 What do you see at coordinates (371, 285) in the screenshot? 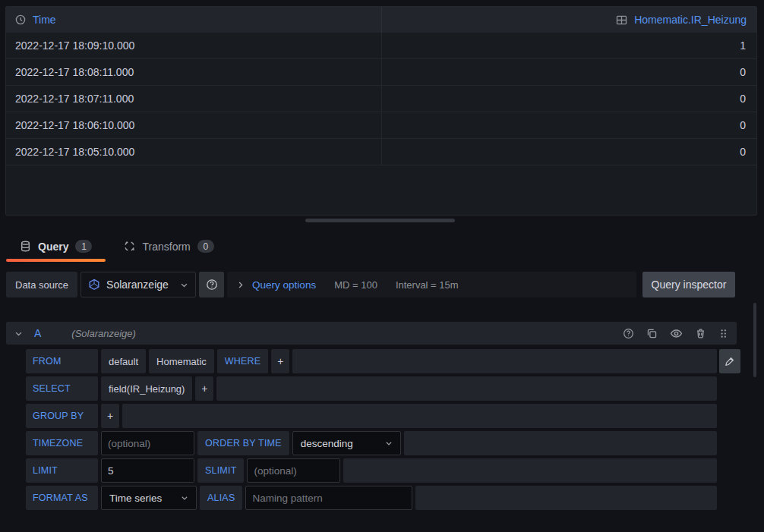
I see `query-toolbar: Data source Solaranzeige Query options M…` at bounding box center [371, 285].